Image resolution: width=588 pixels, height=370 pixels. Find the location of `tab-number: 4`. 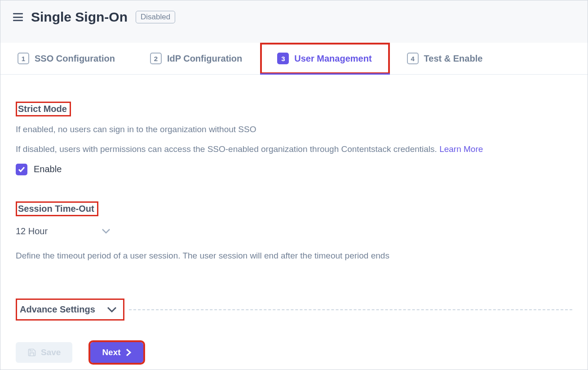

tab-number: 4 is located at coordinates (413, 58).